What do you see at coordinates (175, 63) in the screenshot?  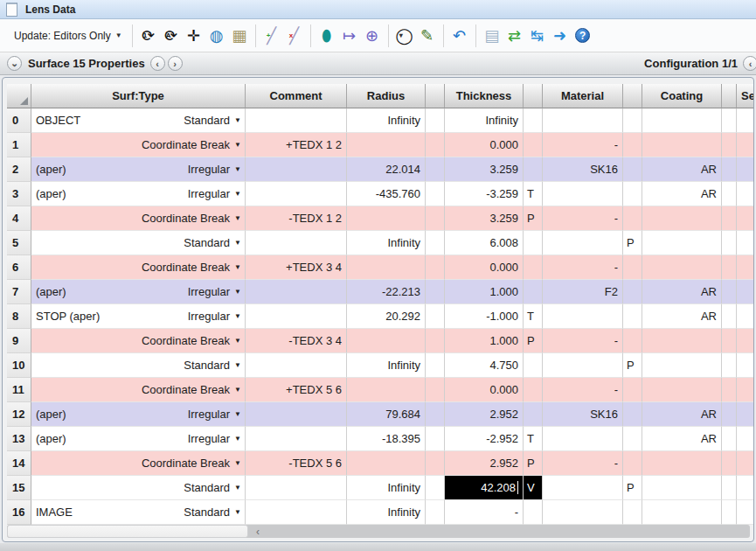 I see `next-surface-button: ›` at bounding box center [175, 63].